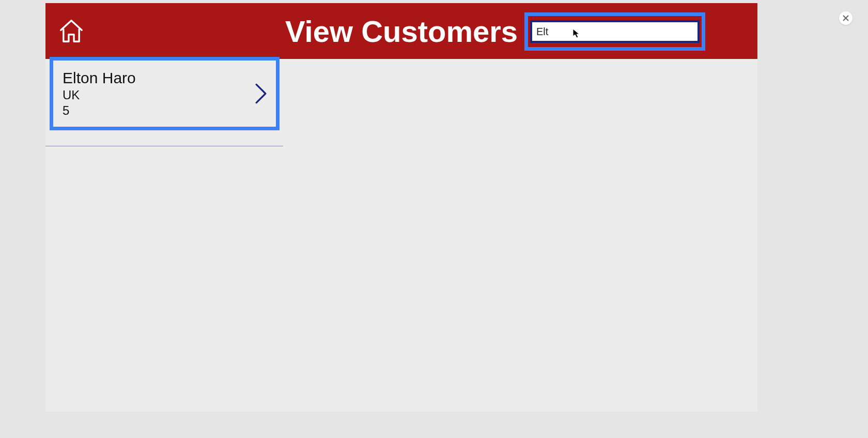 Image resolution: width=868 pixels, height=438 pixels. Describe the element at coordinates (164, 94) in the screenshot. I see `customer-list-item: Elton Haro UK 5` at that location.